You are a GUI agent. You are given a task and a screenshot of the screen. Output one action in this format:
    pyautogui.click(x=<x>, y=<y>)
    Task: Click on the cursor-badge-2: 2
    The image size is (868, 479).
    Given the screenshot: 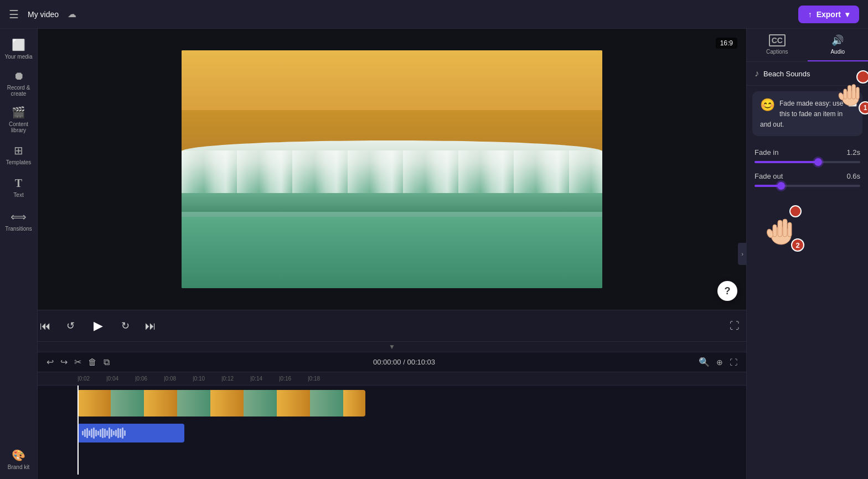 What is the action you would take?
    pyautogui.click(x=798, y=245)
    